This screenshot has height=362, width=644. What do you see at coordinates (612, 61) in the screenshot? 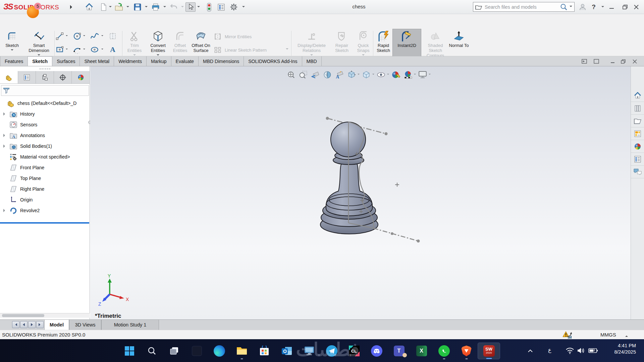
I see `doc-minimize-icon` at bounding box center [612, 61].